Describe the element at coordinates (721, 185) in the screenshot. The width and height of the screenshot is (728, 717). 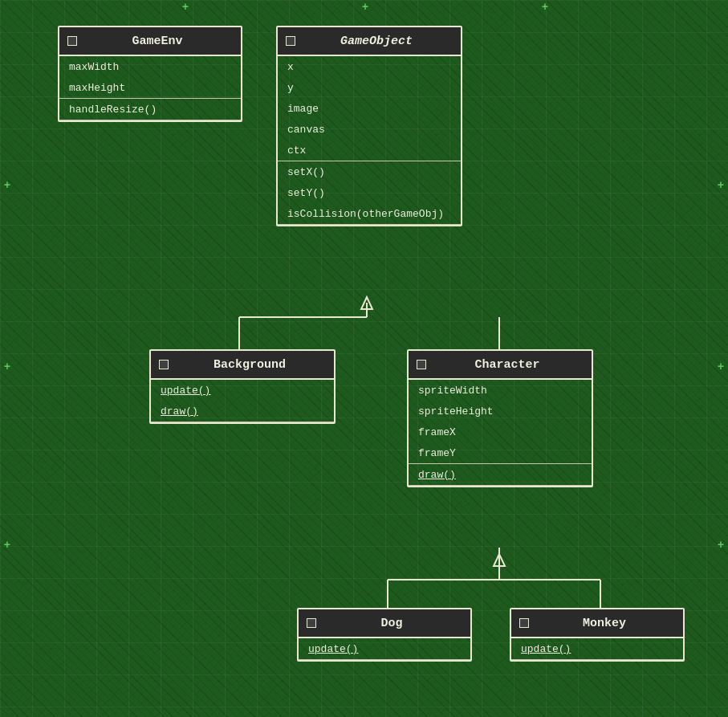
I see `cross-marker-right-top: +` at that location.